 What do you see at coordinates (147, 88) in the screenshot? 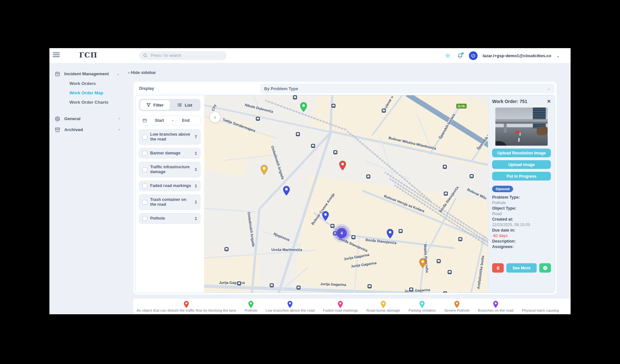
I see `display-label: Display` at bounding box center [147, 88].